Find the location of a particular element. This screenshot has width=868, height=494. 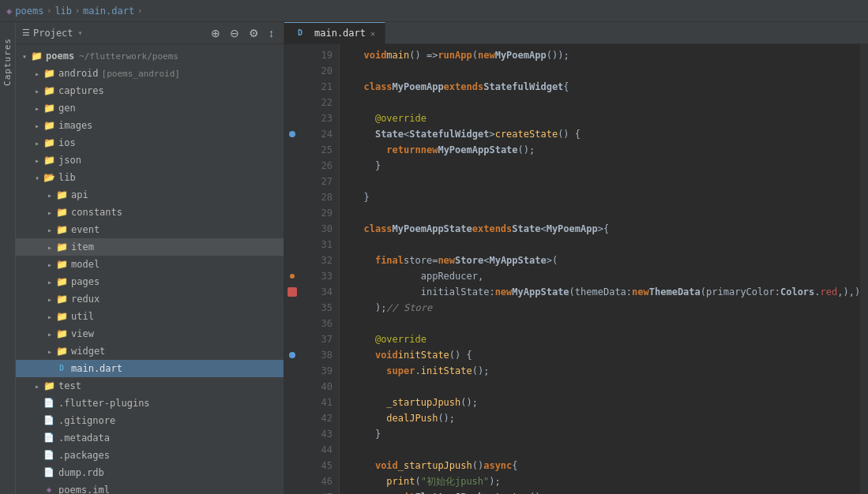

tree-arrow-android is located at coordinates (37, 74).